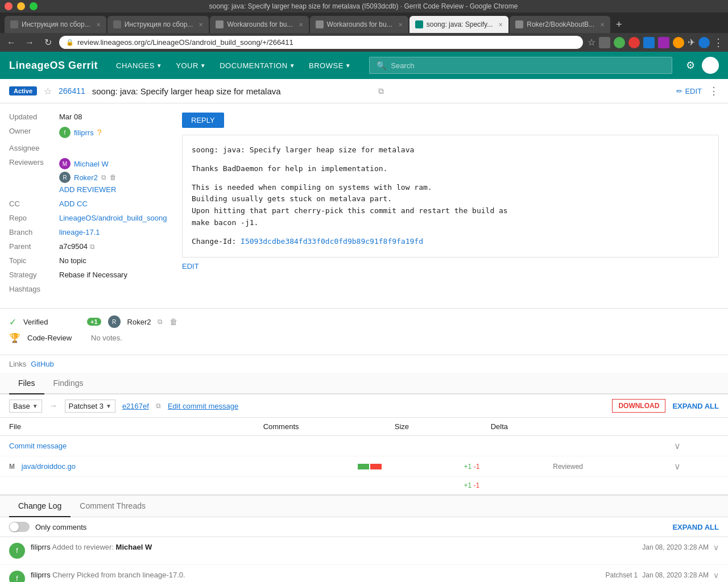  I want to click on change-id-link: I5093dcdbe384fd33f0dc0fd9b89c91f8f9fa19f…, so click(332, 241).